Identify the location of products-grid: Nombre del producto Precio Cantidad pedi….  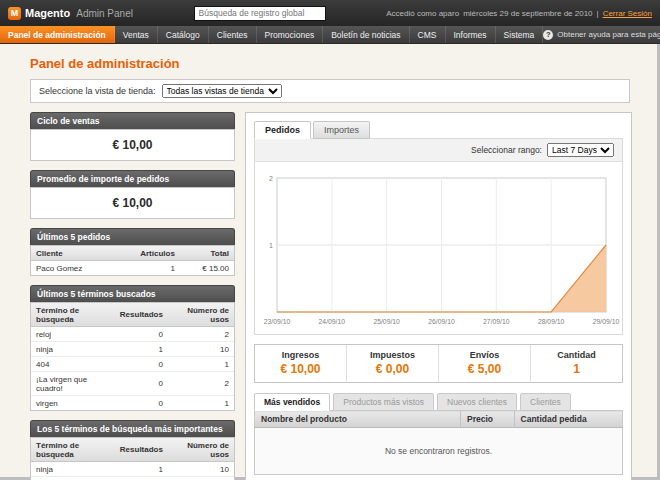
(438, 442).